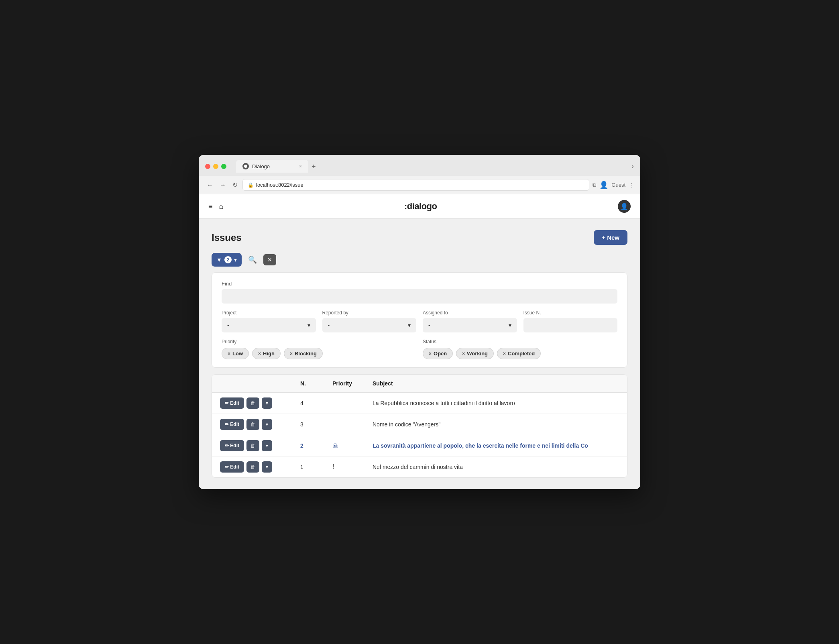 Image resolution: width=839 pixels, height=644 pixels. What do you see at coordinates (314, 167) in the screenshot?
I see `new-tab-btn: +` at bounding box center [314, 167].